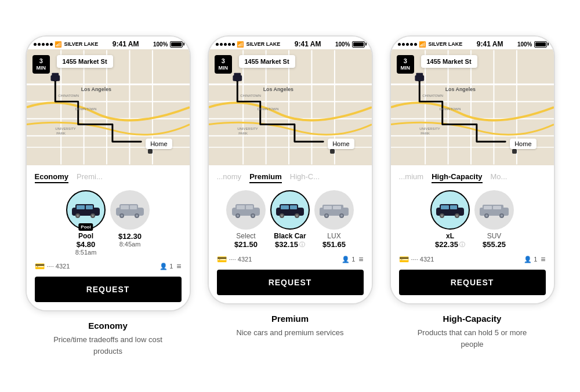 The height and width of the screenshot is (392, 580). Describe the element at coordinates (108, 346) in the screenshot. I see `phone-label-desc: Price/time tradeoffs and low cost produc…` at that location.